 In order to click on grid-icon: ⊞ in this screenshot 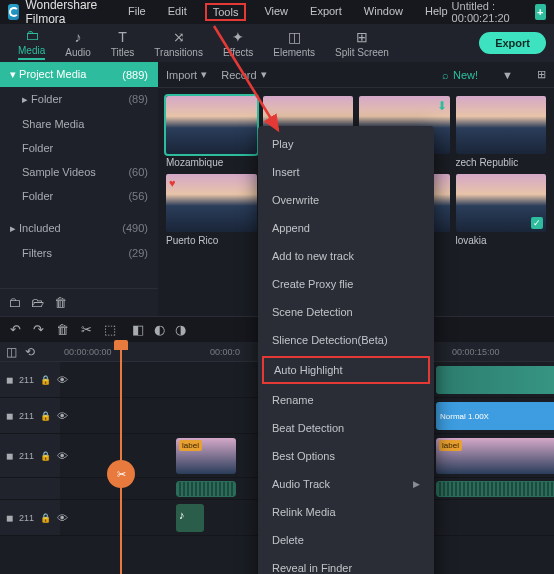, I will do `click(362, 37)`.